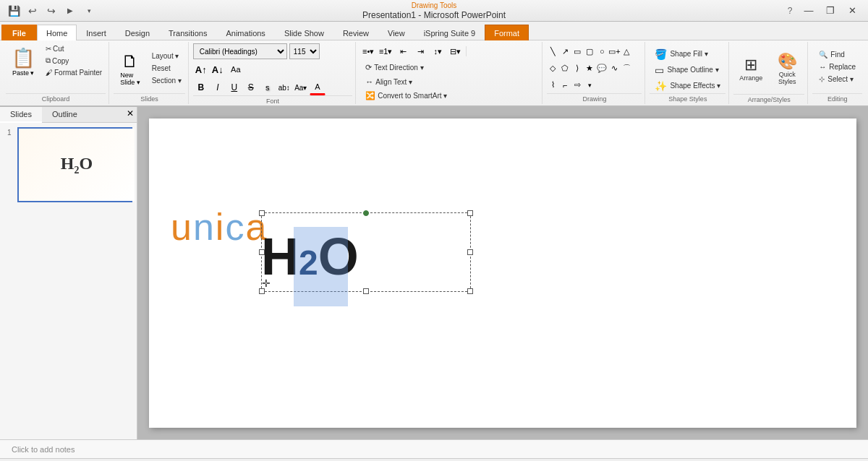 The height and width of the screenshot is (461, 868). What do you see at coordinates (565, 85) in the screenshot?
I see `shape-elbow: ⌐` at bounding box center [565, 85].